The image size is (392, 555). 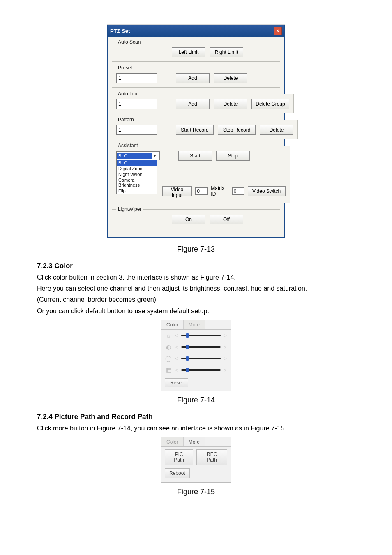 What do you see at coordinates (125, 68) in the screenshot?
I see `preset-legend: Preset` at bounding box center [125, 68].